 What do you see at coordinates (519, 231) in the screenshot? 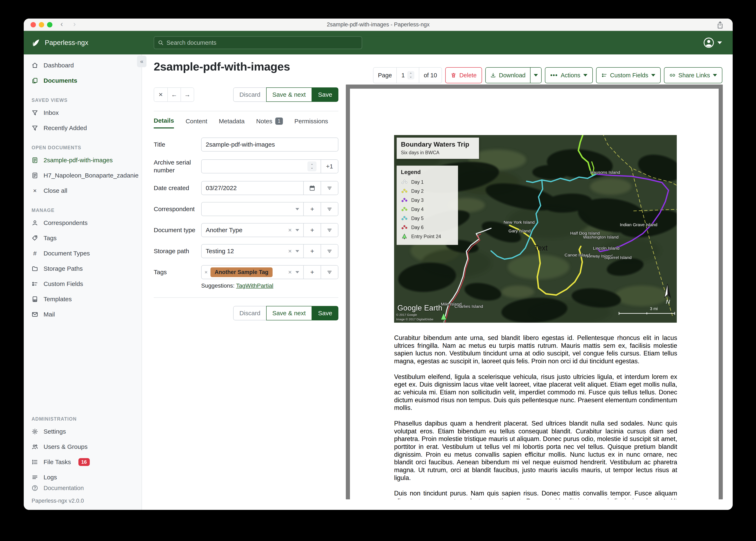
I see `island-label: Gary Island` at bounding box center [519, 231].